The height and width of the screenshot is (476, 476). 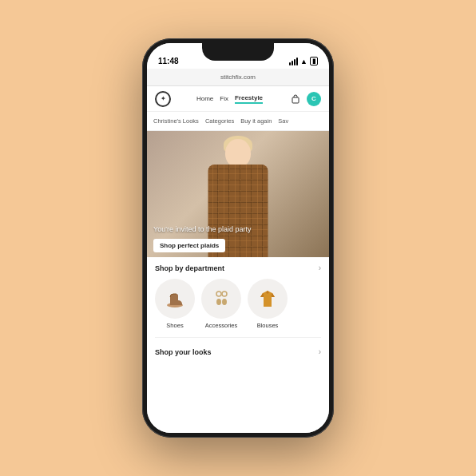 What do you see at coordinates (238, 295) in the screenshot?
I see `shop-by-dept-section: Shop by department › Shoes` at bounding box center [238, 295].